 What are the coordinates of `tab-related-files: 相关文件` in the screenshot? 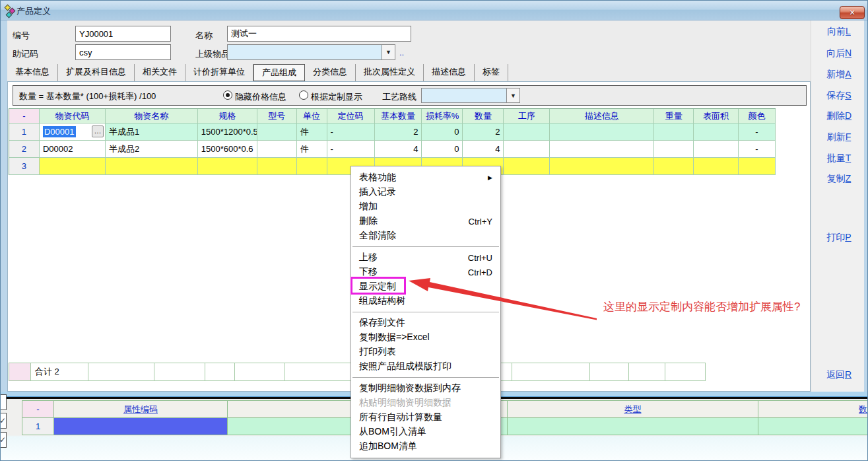 It's located at (160, 73).